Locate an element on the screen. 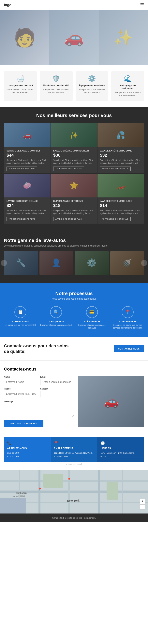 The width and height of the screenshot is (148, 644). process-step-desc-3: Découvrez en savoir plus sur nos service… is located at coordinates (128, 326).